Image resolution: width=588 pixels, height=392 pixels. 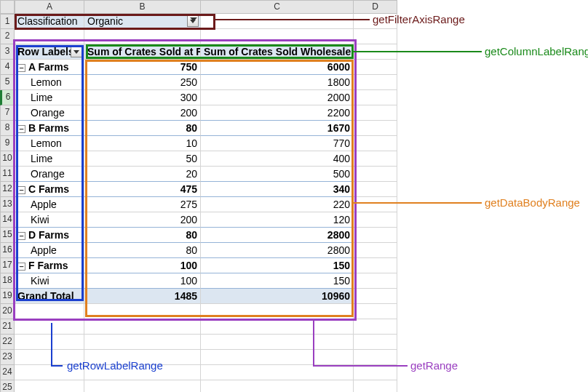 I want to click on empty-d2, so click(x=376, y=36).